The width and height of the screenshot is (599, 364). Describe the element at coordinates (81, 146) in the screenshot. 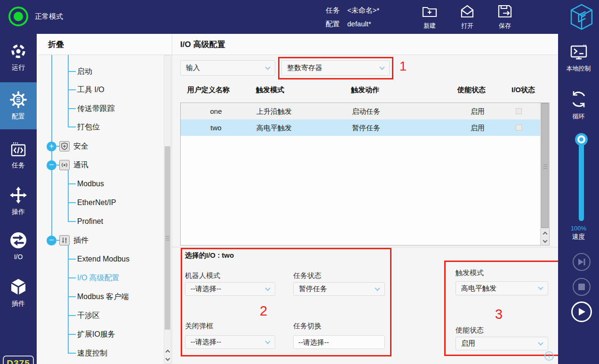

I see `tree-node-safety: 安全` at that location.